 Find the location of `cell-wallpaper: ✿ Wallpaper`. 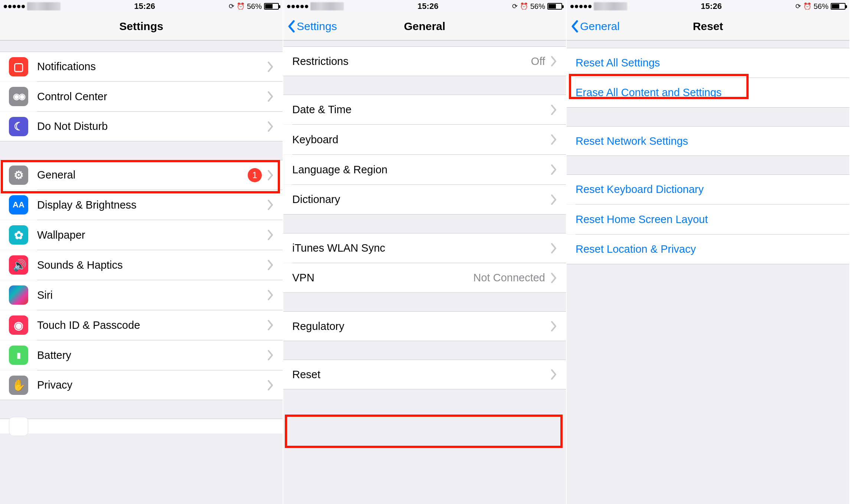

cell-wallpaper: ✿ Wallpaper is located at coordinates (141, 235).